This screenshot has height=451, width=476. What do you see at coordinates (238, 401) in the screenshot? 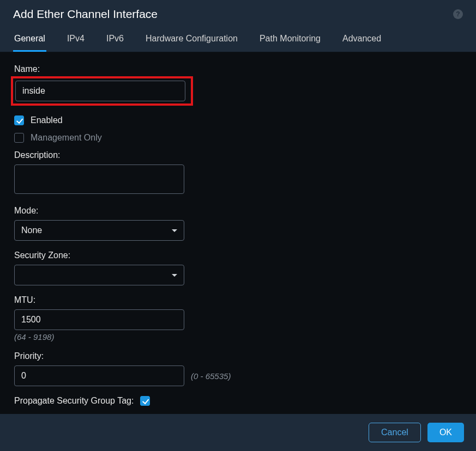
I see `propagate-row: Propagate Security Group Tag:` at bounding box center [238, 401].